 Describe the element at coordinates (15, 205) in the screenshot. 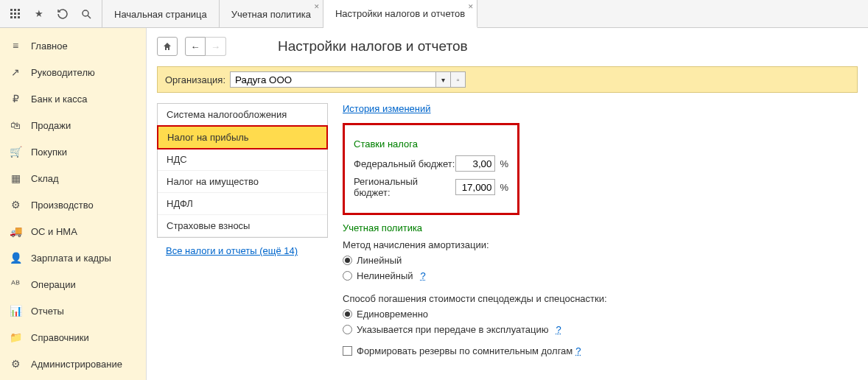

I see `cog-icon: ⚙` at that location.